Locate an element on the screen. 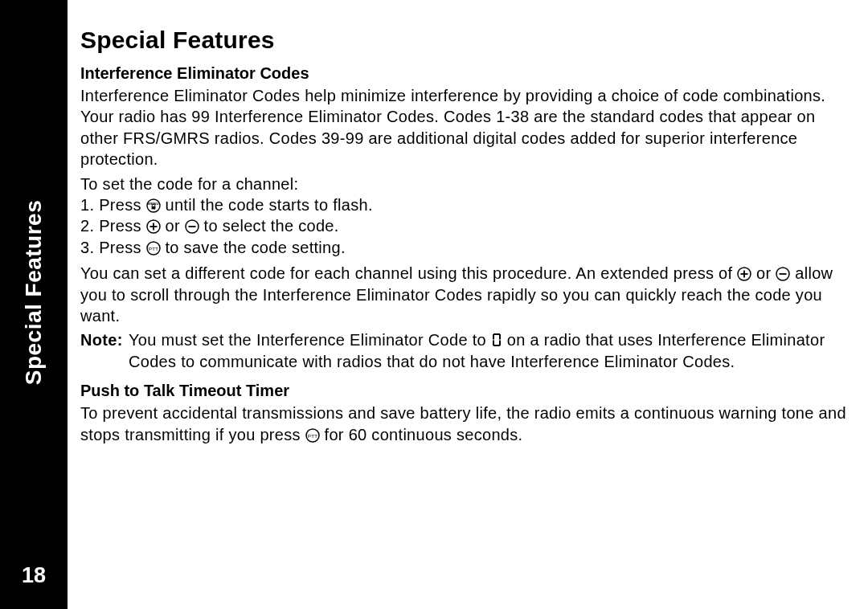 The image size is (868, 609). section2-body-b: for 60 continuous seconds. is located at coordinates (421, 435).